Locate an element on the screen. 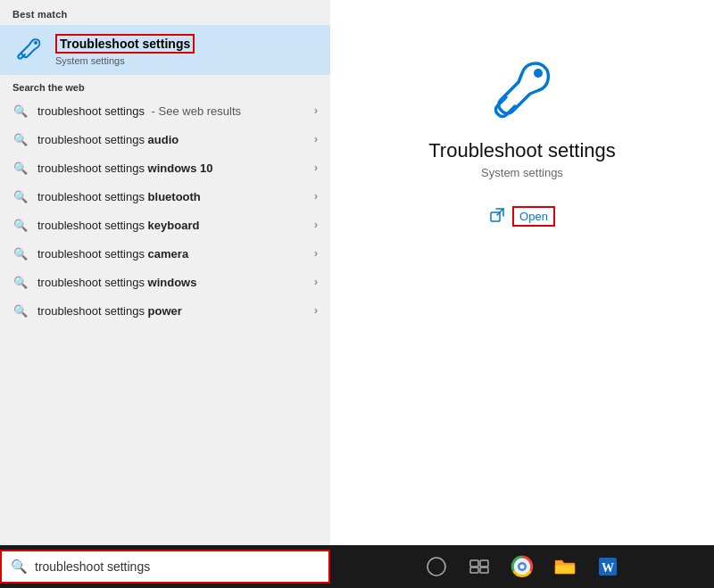 This screenshot has width=714, height=588. taskbar-start-icon is located at coordinates (436, 567).